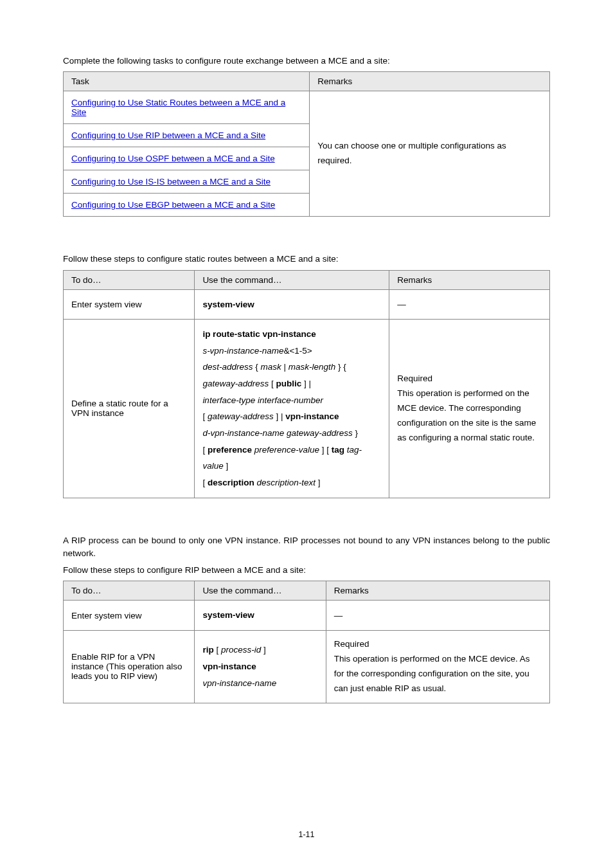 This screenshot has height=868, width=613. I want to click on rip-row2-remarks: Required This operation is performed on …, so click(438, 666).